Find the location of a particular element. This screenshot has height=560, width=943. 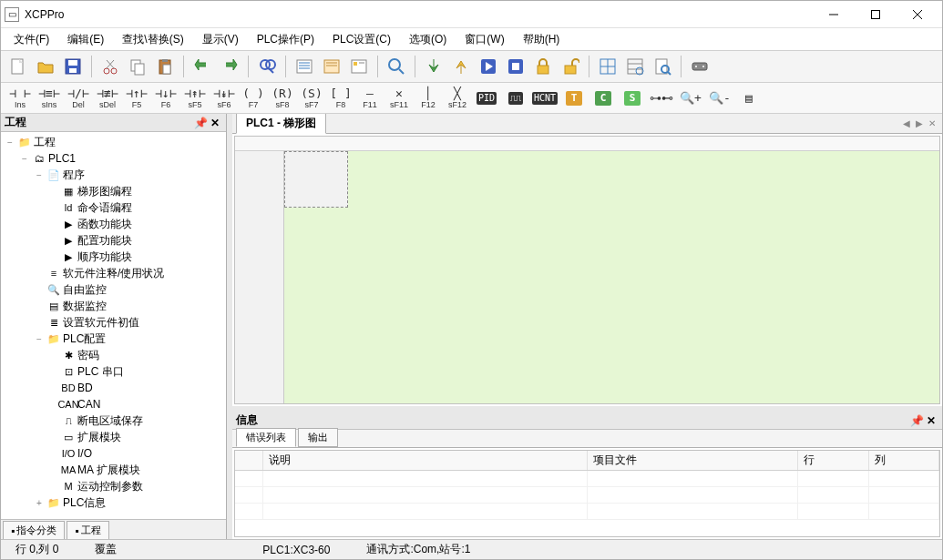

menu-8: 帮助(H) is located at coordinates (541, 40).